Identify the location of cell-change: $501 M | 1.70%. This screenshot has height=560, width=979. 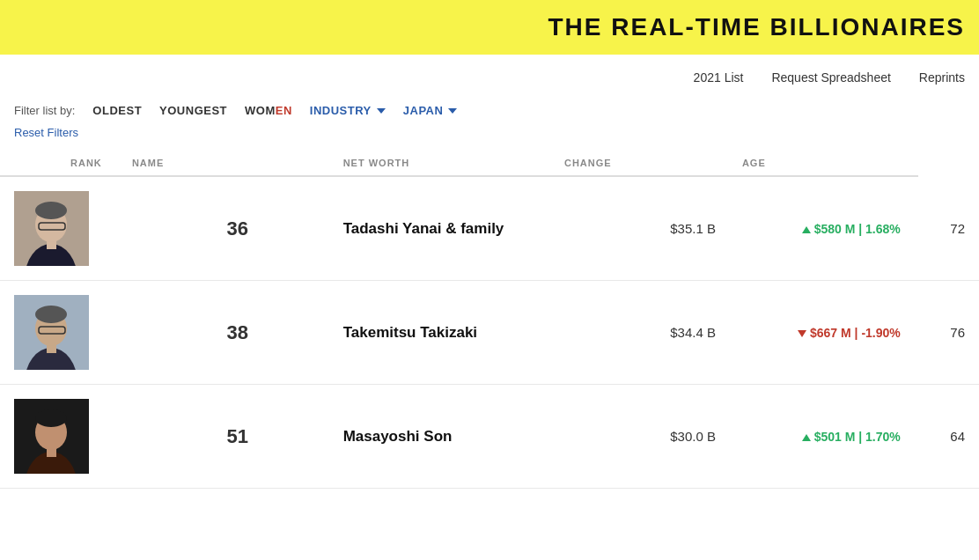
(830, 437).